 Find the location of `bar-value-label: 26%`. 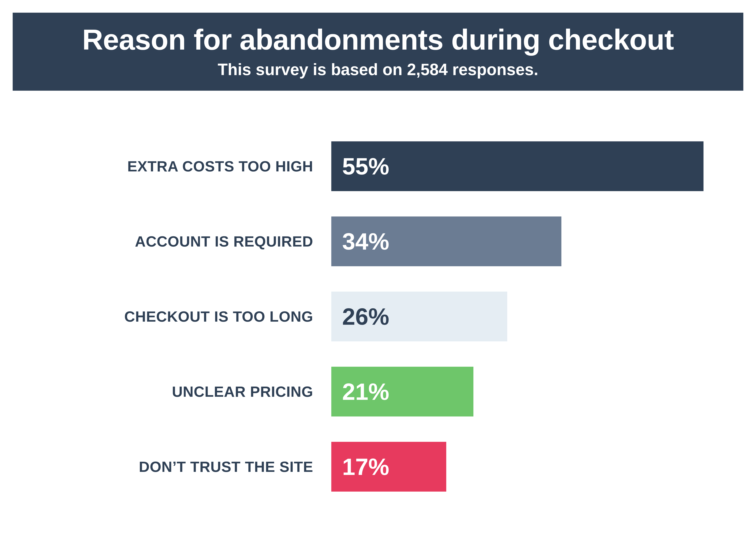

bar-value-label: 26% is located at coordinates (366, 316).